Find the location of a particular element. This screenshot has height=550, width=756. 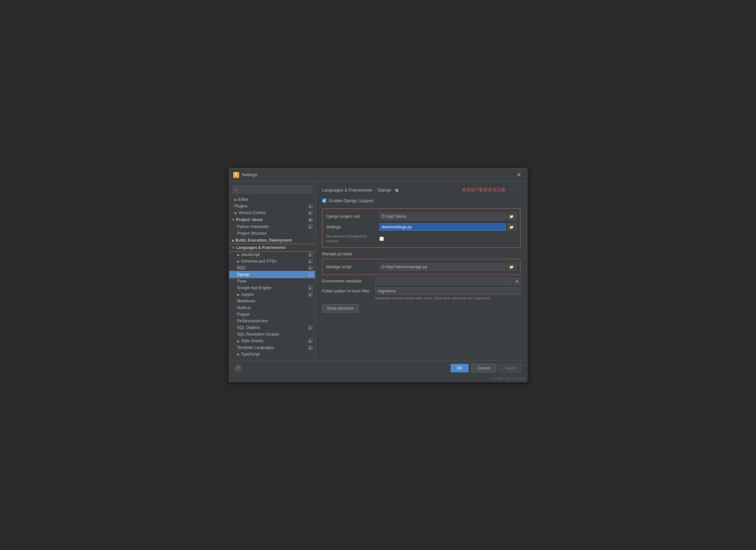

sidebar-item-project-structure: Project Structure is located at coordinates (272, 233).